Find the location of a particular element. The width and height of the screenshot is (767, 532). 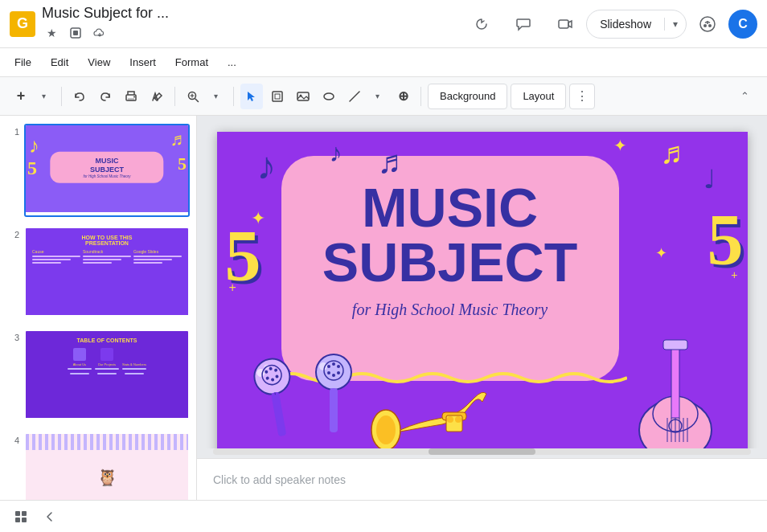

subtitle-text: for High School Music Theory is located at coordinates (450, 310).